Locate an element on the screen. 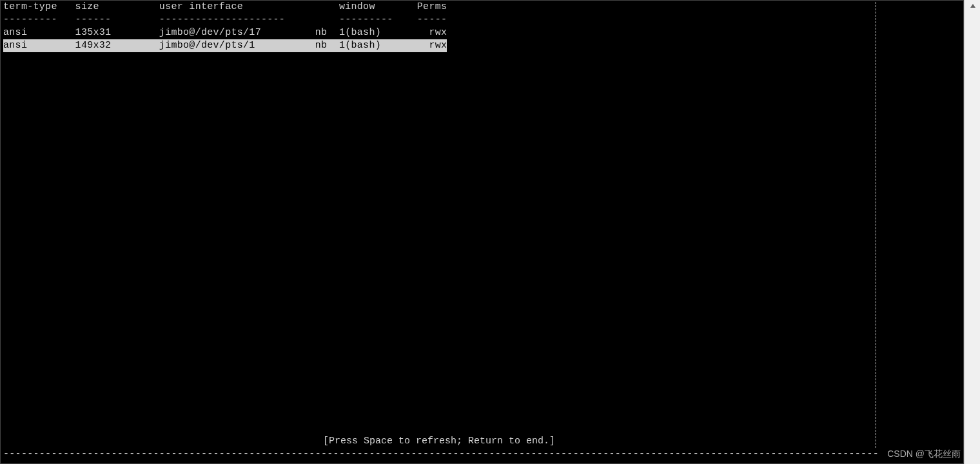 The height and width of the screenshot is (464, 980). scroll-up-icon is located at coordinates (972, 7).